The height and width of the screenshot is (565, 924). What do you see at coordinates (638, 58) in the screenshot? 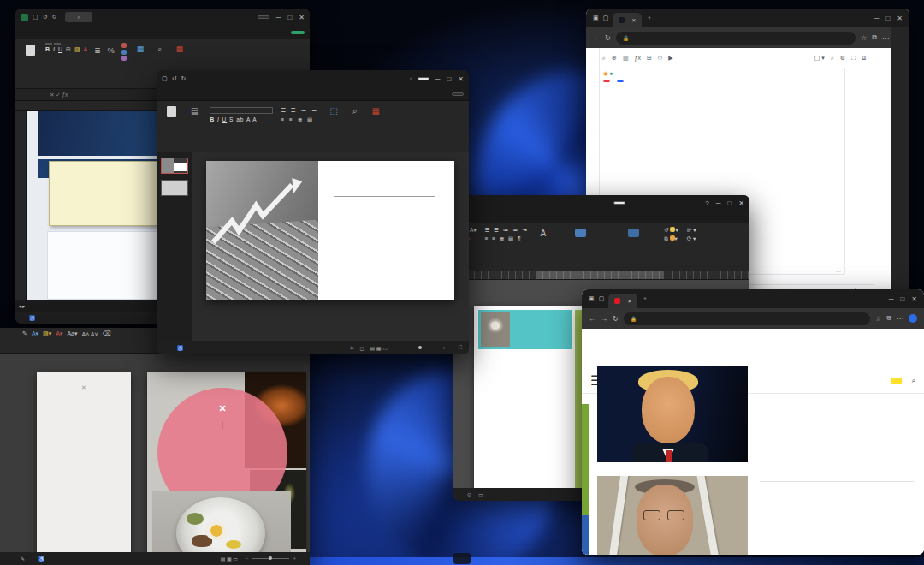
I see `indicators-icon: ƒx` at bounding box center [638, 58].